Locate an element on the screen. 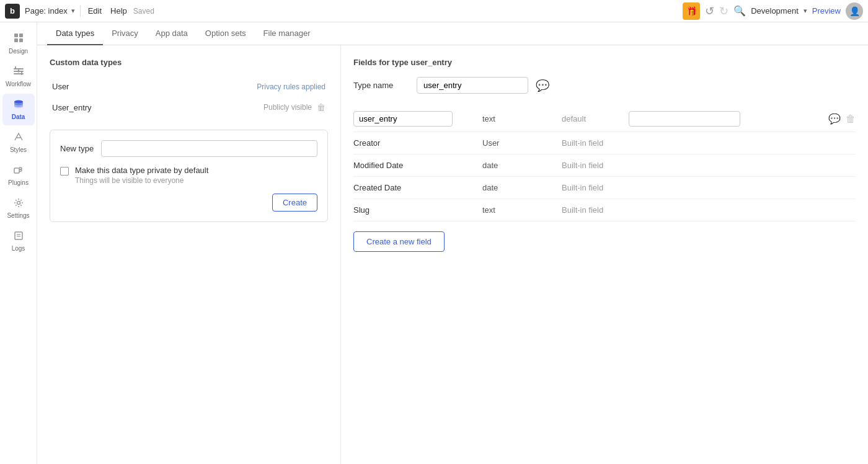 This screenshot has width=868, height=464. styles-icon is located at coordinates (19, 138).